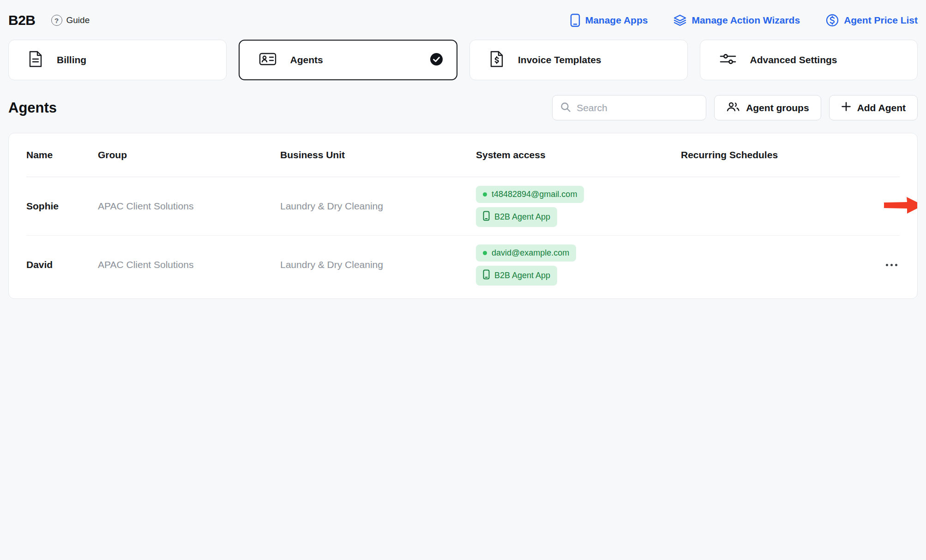  What do you see at coordinates (497, 60) in the screenshot?
I see `invoice-document-icon` at bounding box center [497, 60].